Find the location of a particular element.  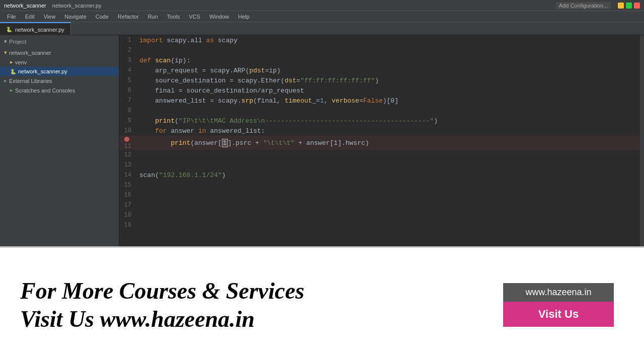

table-row: 13 is located at coordinates (381, 165).